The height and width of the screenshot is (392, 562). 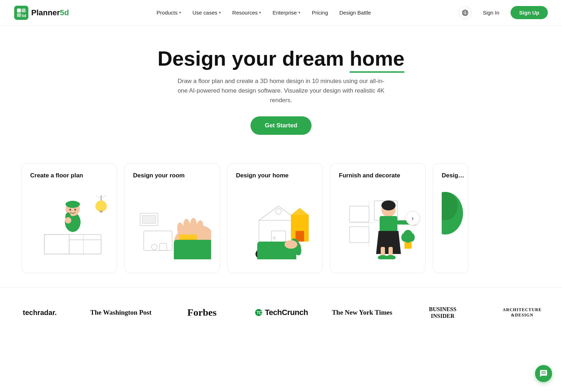 What do you see at coordinates (529, 13) in the screenshot?
I see `signup-button: Sign Up` at bounding box center [529, 13].